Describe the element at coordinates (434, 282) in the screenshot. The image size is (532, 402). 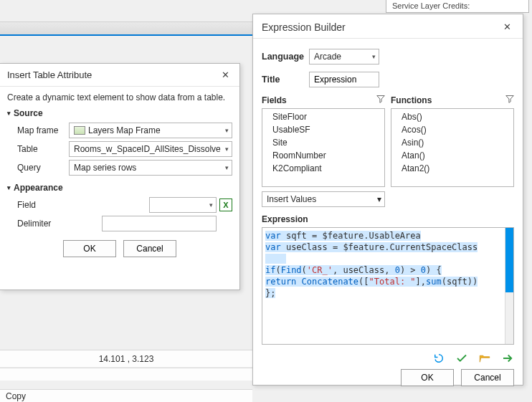
I see `code-token: sum` at that location.